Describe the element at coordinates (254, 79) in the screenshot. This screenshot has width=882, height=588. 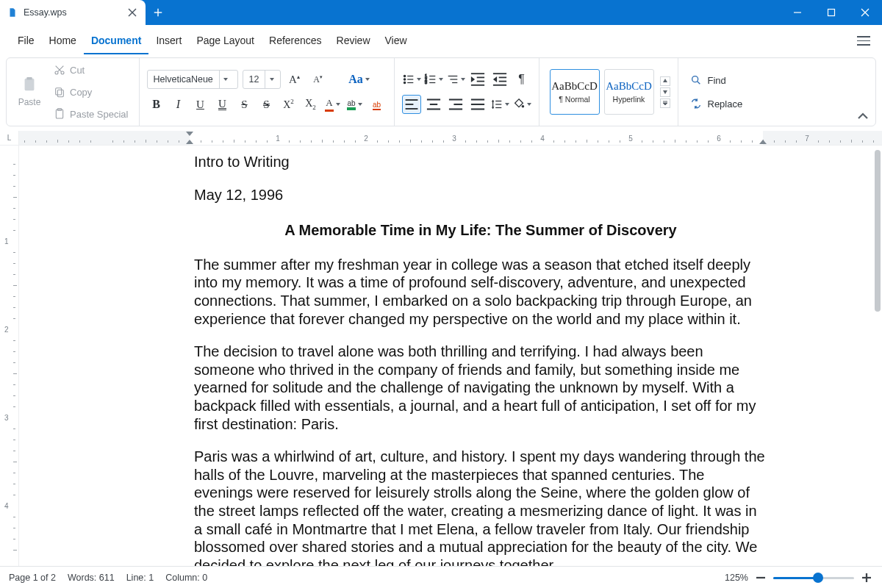
I see `font-size-value: 12` at that location.